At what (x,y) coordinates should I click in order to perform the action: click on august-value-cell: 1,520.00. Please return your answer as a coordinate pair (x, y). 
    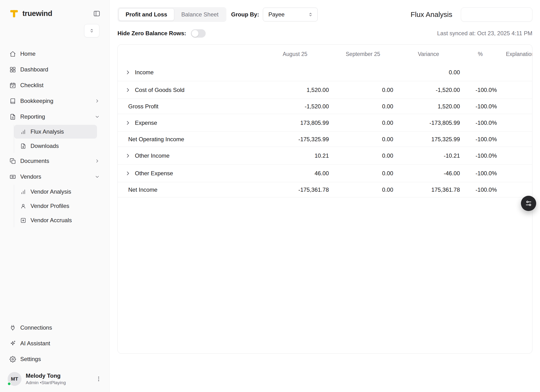
    Looking at the image, I should click on (295, 90).